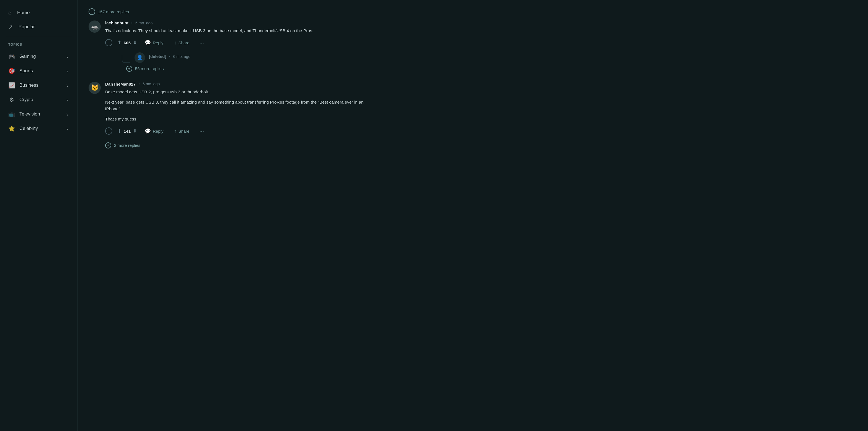 The width and height of the screenshot is (868, 431). I want to click on sidebar-popular-label: Popular, so click(27, 27).